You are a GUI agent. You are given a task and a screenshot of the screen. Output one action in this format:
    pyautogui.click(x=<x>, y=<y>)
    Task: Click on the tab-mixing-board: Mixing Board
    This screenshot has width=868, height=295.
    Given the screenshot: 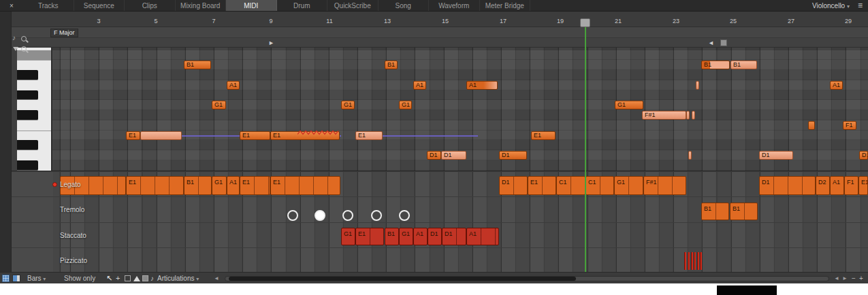 What is the action you would take?
    pyautogui.click(x=202, y=5)
    